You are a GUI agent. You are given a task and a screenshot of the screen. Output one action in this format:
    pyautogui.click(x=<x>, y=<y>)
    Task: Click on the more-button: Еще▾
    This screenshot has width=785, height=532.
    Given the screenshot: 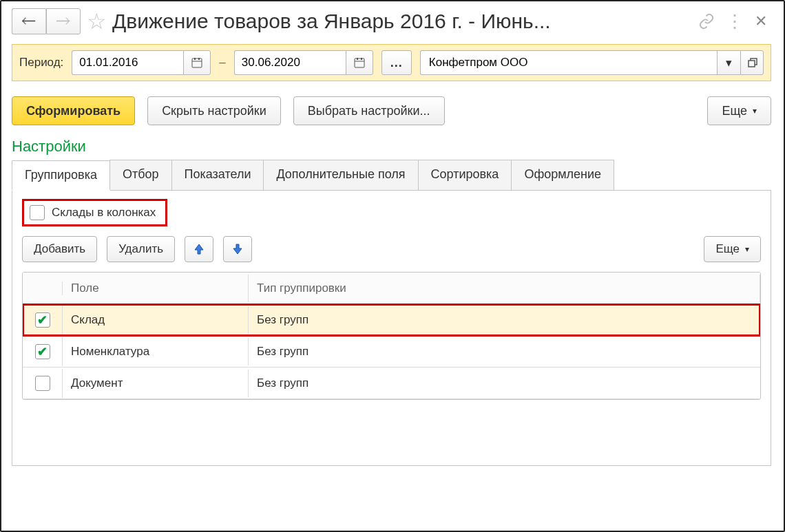 What is the action you would take?
    pyautogui.click(x=740, y=111)
    